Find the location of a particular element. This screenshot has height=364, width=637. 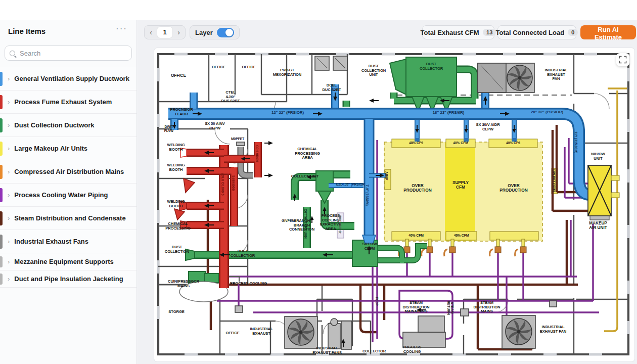

sidebar-item-steam-distribution: ›Steam Distribution and Condensate is located at coordinates (68, 218).